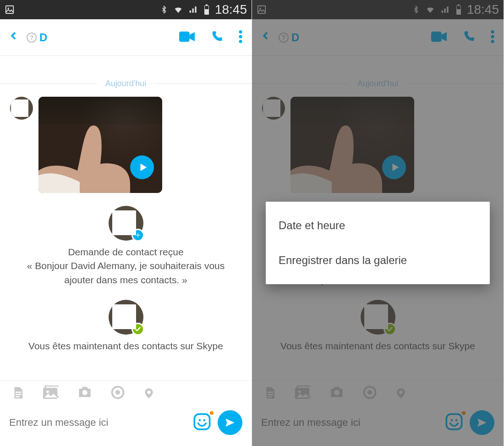 Image resolution: width=504 pixels, height=446 pixels. Describe the element at coordinates (217, 38) in the screenshot. I see `voice-call-button` at that location.